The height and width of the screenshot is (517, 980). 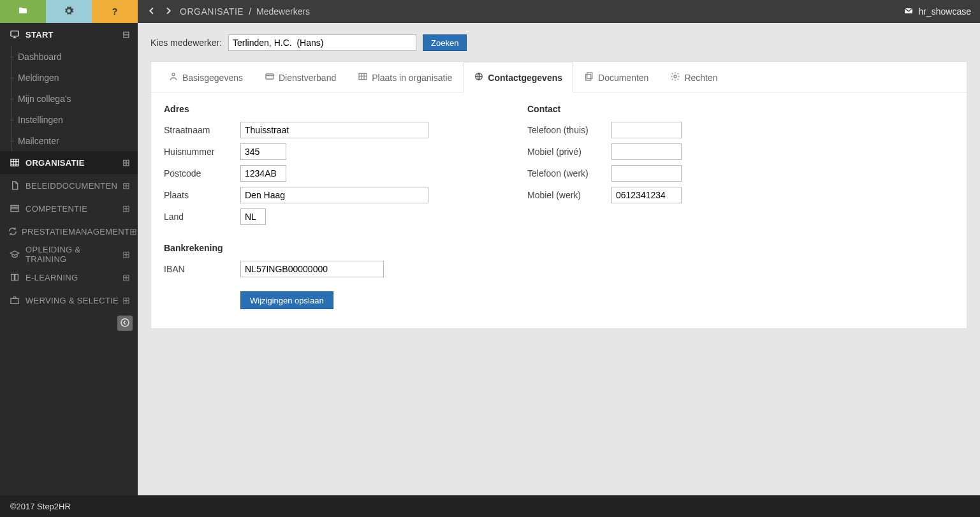 I want to click on nav: START ⊟ Dashboard Meldingen Mijn collega…, so click(x=69, y=259).